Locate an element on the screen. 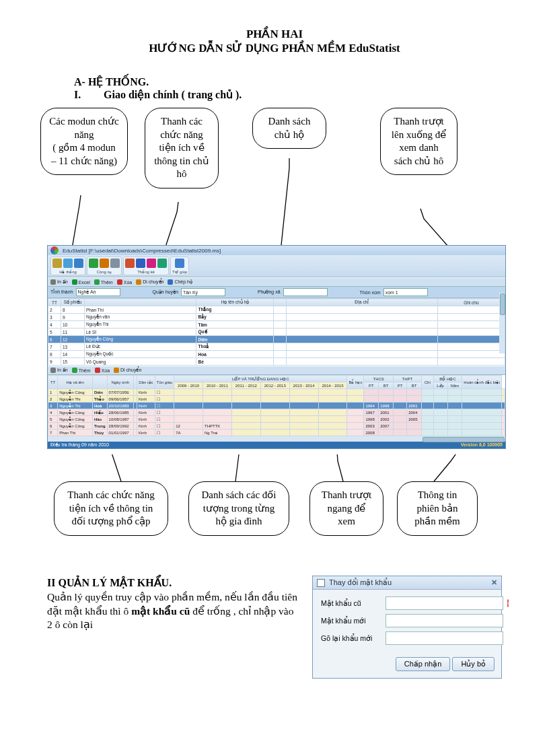 The width and height of the screenshot is (549, 756). vertical-scrollbar is located at coordinates (502, 323).